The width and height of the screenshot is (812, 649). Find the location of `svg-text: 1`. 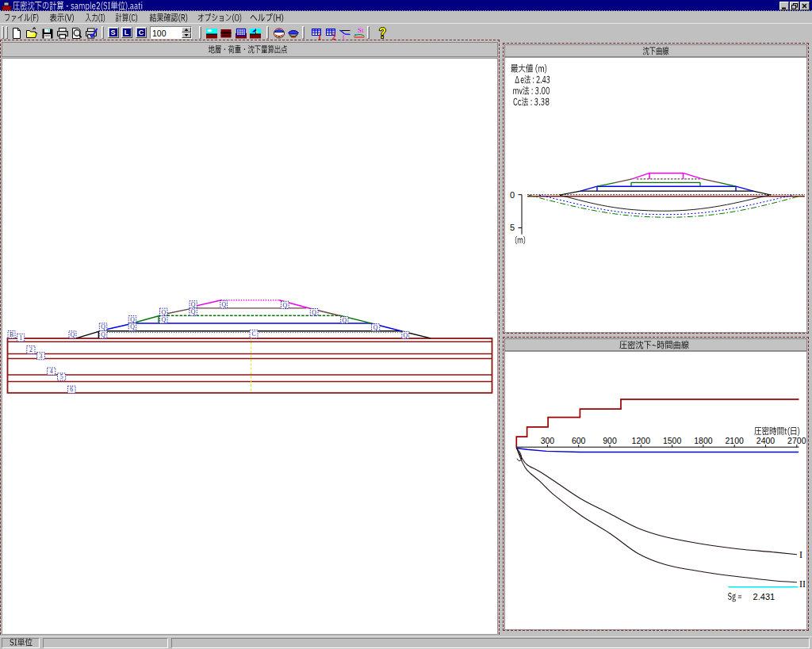

svg-text: 1 is located at coordinates (21, 338).